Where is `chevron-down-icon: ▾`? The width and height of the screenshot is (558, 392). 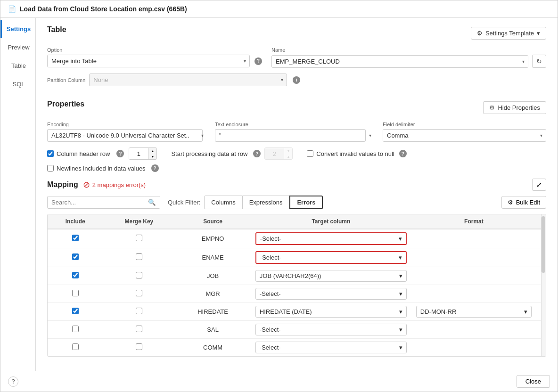
chevron-down-icon: ▾ is located at coordinates (538, 33).